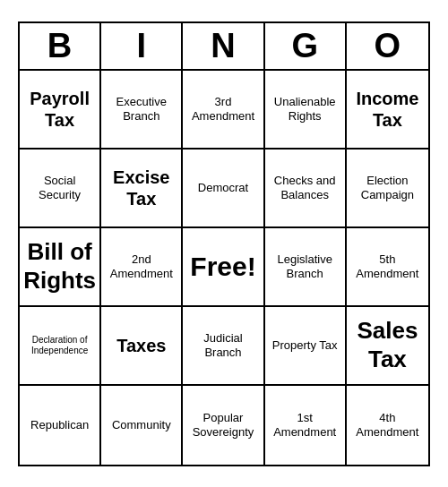  What do you see at coordinates (142, 346) in the screenshot?
I see `bingo-cell: Taxes` at bounding box center [142, 346].